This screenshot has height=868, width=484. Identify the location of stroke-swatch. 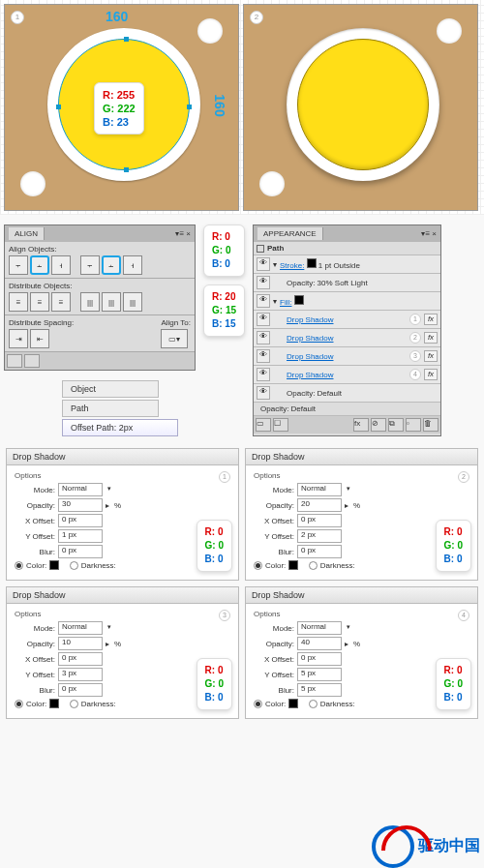
(312, 263).